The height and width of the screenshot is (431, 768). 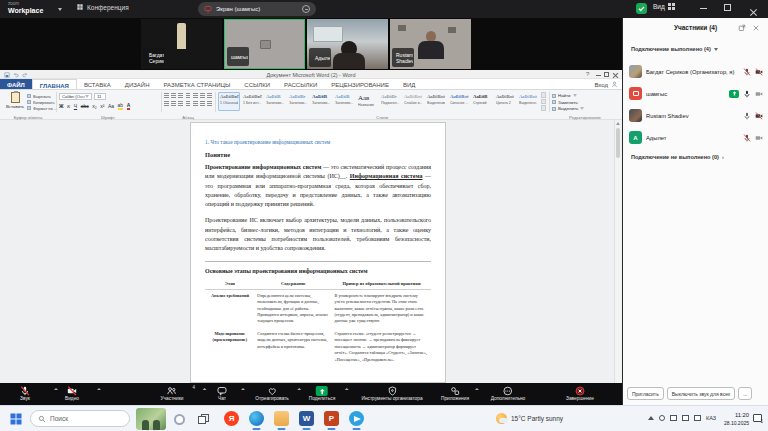 I want to click on task-view-button, so click(x=204, y=420).